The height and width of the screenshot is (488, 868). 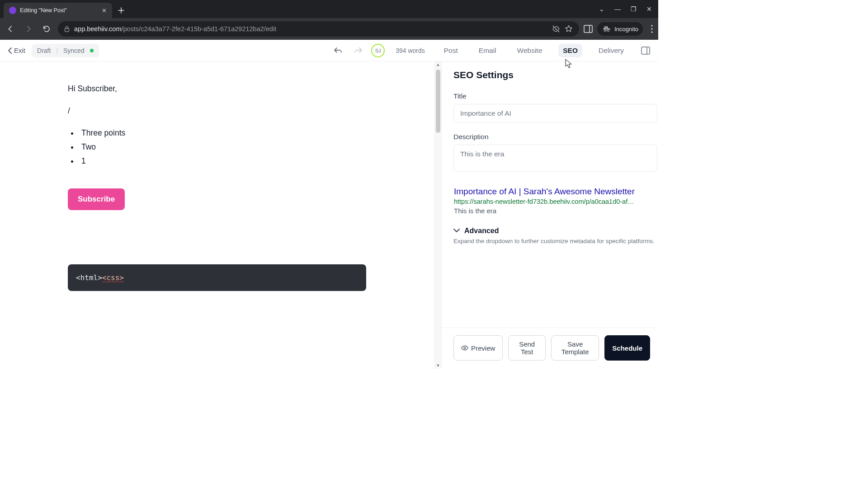 I want to click on title-label: Title, so click(x=555, y=96).